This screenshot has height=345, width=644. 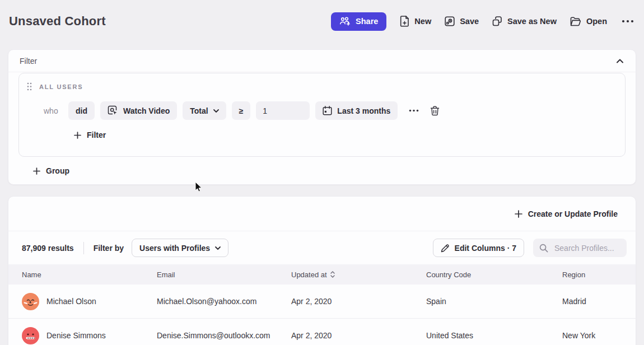 What do you see at coordinates (423, 21) in the screenshot?
I see `new-button-label: New` at bounding box center [423, 21].